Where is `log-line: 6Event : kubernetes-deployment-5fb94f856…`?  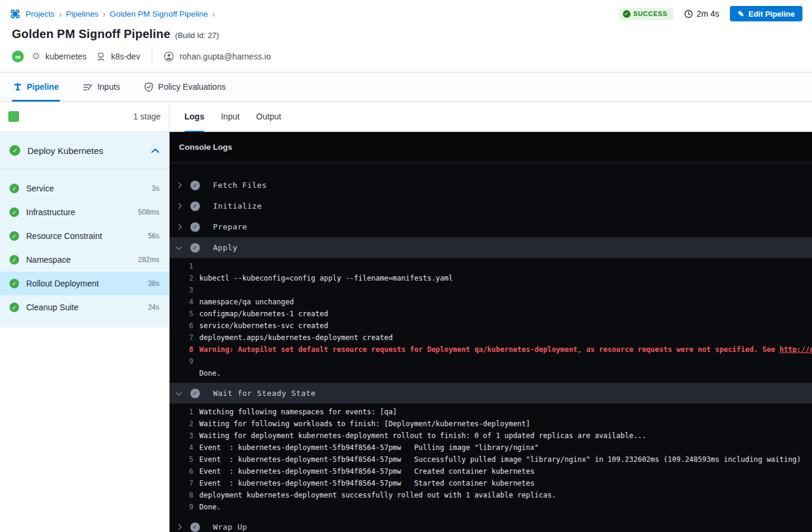 log-line: 6Event : kubernetes-deployment-5fb94f856… is located at coordinates (491, 471).